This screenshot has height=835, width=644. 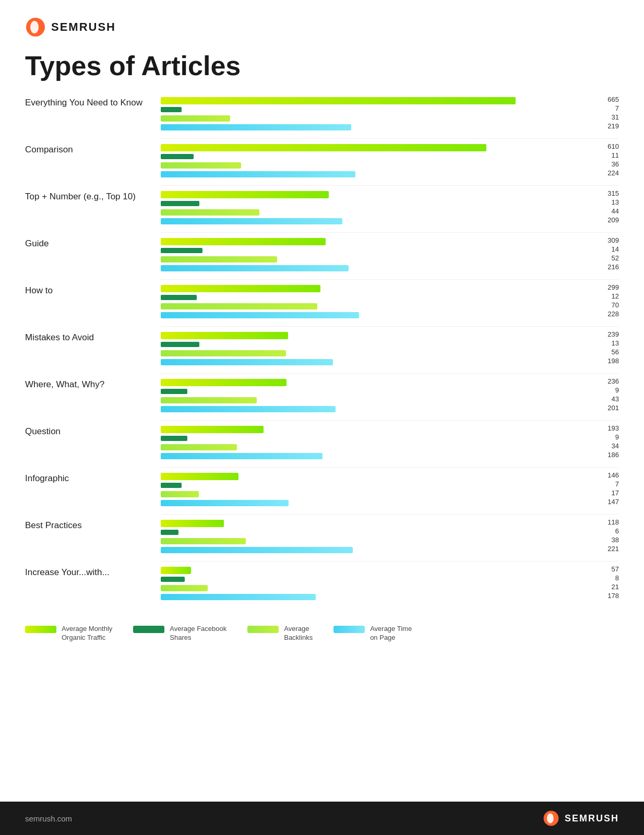 What do you see at coordinates (84, 27) in the screenshot?
I see `logo-text: SEMRUSH` at bounding box center [84, 27].